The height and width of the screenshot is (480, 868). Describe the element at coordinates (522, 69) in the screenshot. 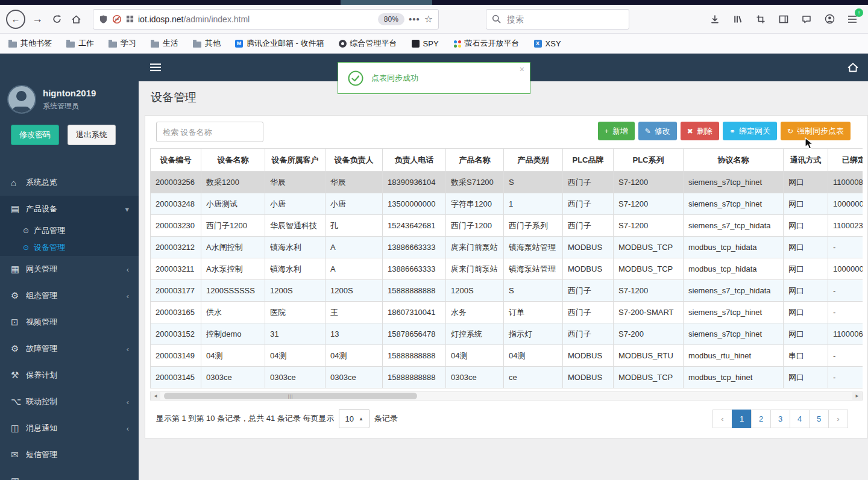

I see `toast-close-icon: ×` at that location.